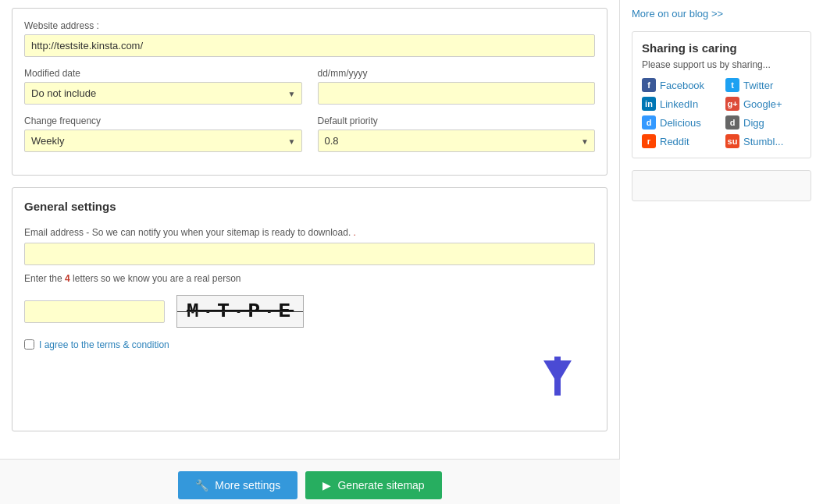 This screenshot has width=823, height=504. What do you see at coordinates (457, 140) in the screenshot?
I see `default-priority-select: 0.8 0.1 0.5 1.0` at bounding box center [457, 140].